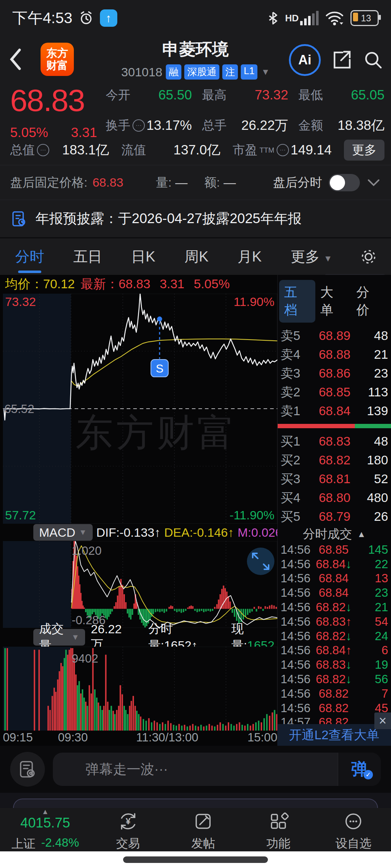 The width and height of the screenshot is (391, 868). I want to click on last-label: 最新：, so click(100, 284).